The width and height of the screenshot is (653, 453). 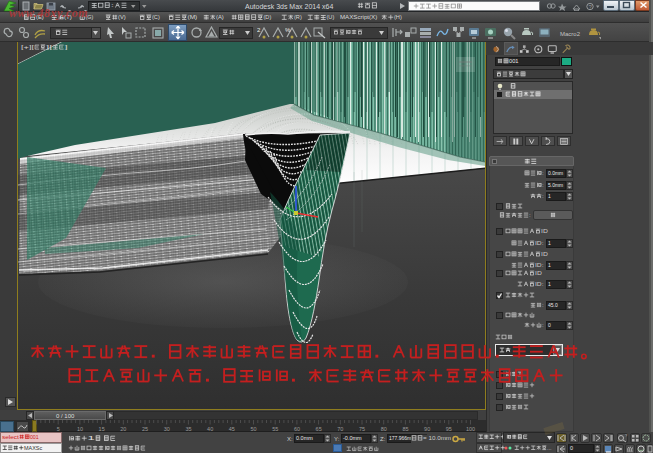 I want to click on svg-text:...: ..., so click(x=550, y=448).